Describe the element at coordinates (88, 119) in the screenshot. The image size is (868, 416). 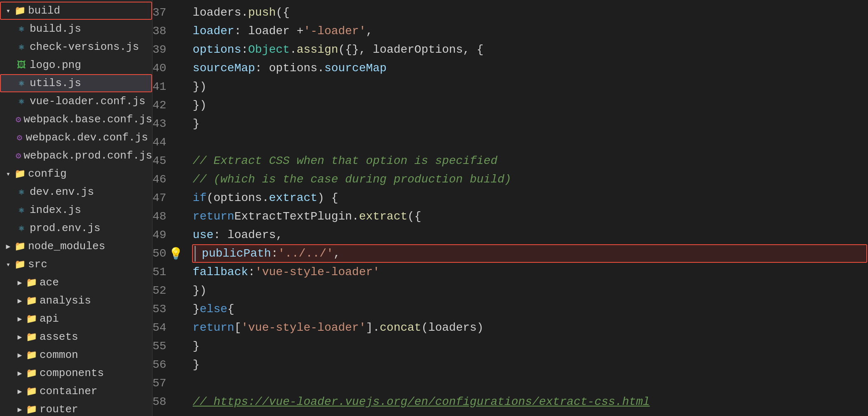
I see `webpack-base-conf-js-label: webpack.base.conf.js` at that location.